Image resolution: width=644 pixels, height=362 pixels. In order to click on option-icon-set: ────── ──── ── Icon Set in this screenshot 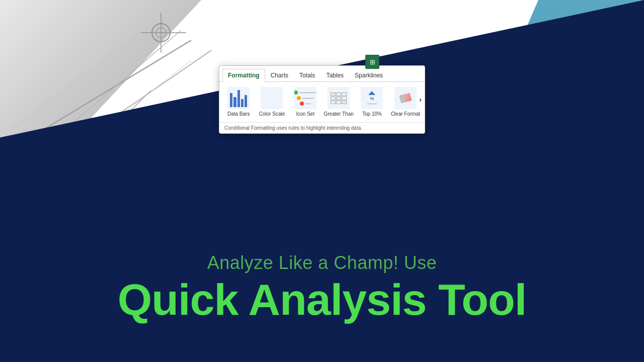, I will do `click(305, 102)`.